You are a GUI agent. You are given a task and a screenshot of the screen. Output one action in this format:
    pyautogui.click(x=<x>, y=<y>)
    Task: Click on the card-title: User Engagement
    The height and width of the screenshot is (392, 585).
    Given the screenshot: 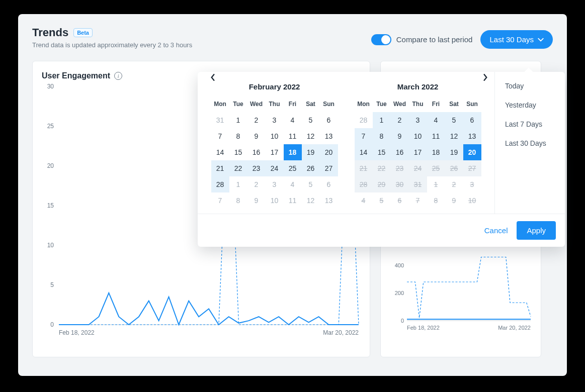 What is the action you would take?
    pyautogui.click(x=76, y=76)
    